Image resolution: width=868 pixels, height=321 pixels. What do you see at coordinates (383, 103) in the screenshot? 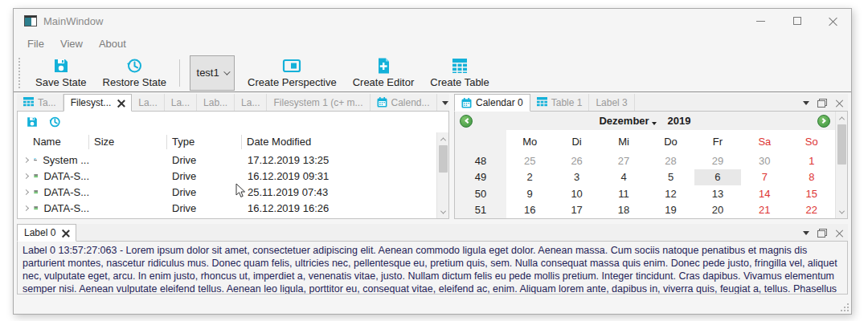
I see `calendar-icon` at bounding box center [383, 103].